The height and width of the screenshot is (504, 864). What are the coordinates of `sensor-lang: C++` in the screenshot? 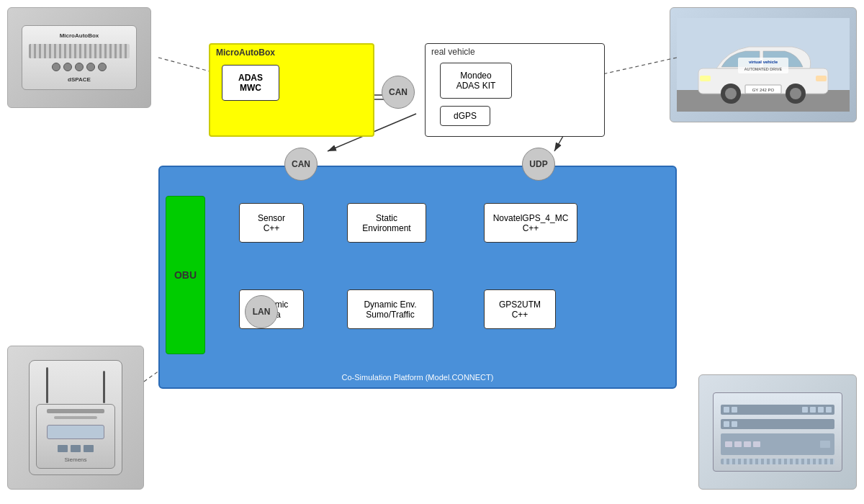 It's located at (272, 228).